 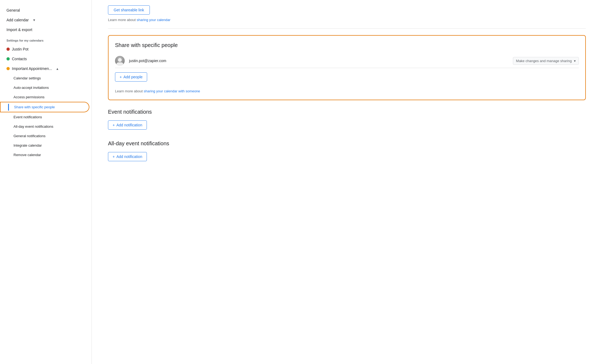 What do you see at coordinates (114, 157) in the screenshot?
I see `allday-notif-plus-icon: +` at bounding box center [114, 157].